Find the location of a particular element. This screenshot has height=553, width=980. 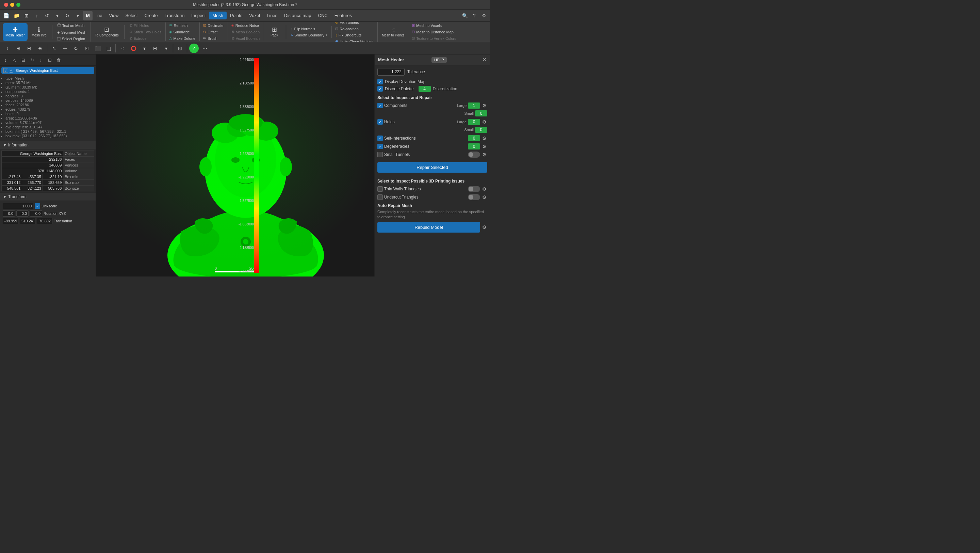

text-on-mesh-button: Ⓣ Text on Mesh is located at coordinates (72, 25).